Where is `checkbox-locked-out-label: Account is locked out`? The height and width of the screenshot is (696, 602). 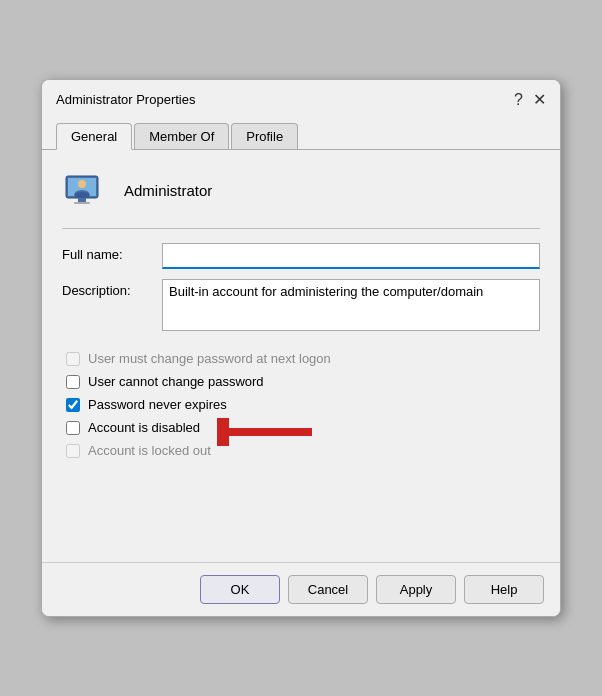 checkbox-locked-out-label: Account is locked out is located at coordinates (150, 450).